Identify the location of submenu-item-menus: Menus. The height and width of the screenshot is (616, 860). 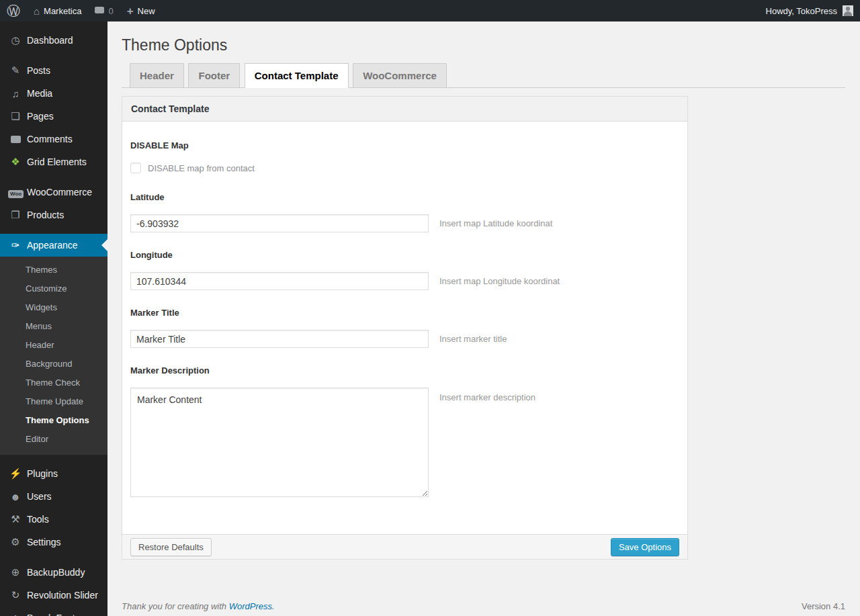
(54, 326).